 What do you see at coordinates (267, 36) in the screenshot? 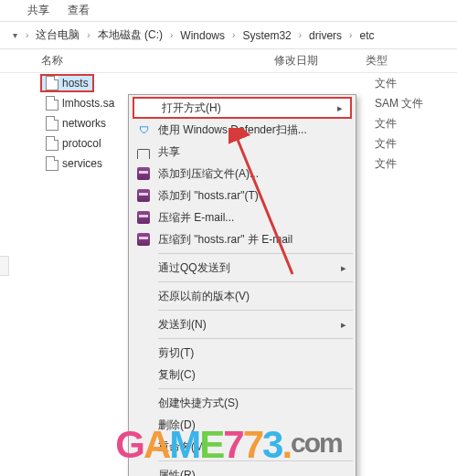
I see `breadcrumb-item: System32` at bounding box center [267, 36].